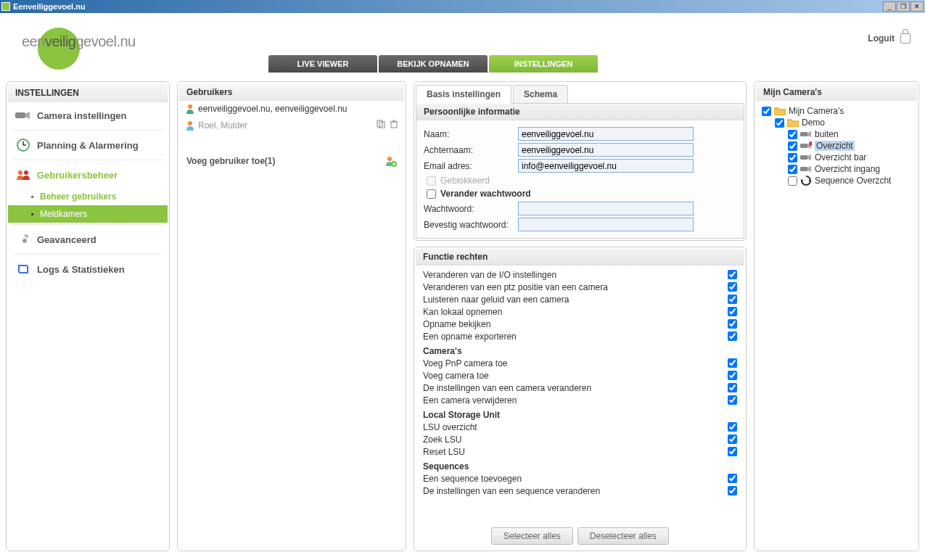  Describe the element at coordinates (836, 181) in the screenshot. I see `tree-camera-item: Sequence Overzcht` at that location.